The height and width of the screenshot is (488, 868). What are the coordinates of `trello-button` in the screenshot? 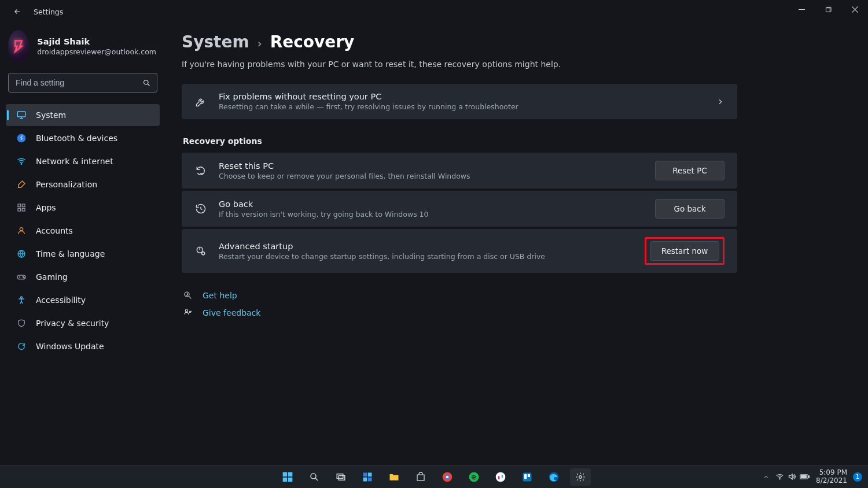 It's located at (527, 477).